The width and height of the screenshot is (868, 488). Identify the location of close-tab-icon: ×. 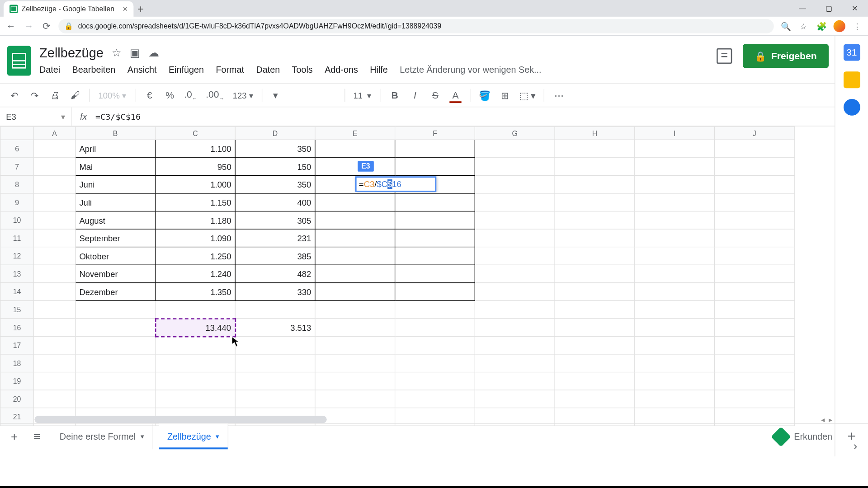
(126, 9).